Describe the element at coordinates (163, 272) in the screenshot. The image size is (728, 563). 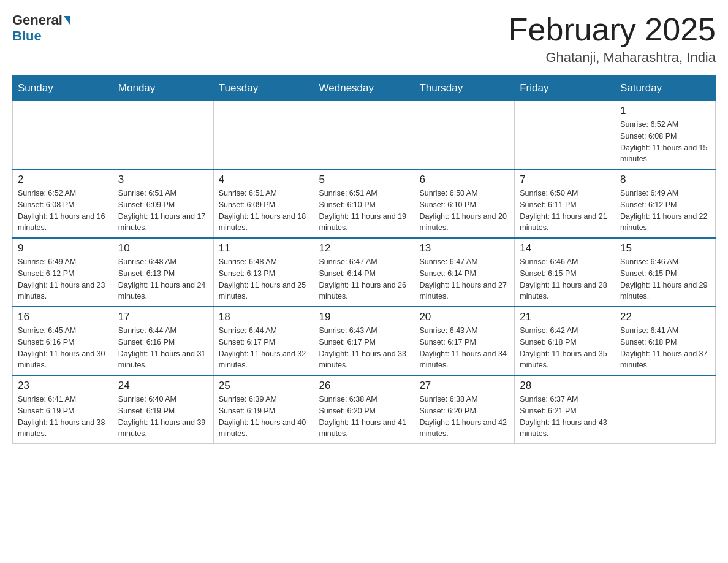
I see `calendar-cell: 10Sunrise: 6:48 AMSunset: 6:13 PMDayligh…` at that location.